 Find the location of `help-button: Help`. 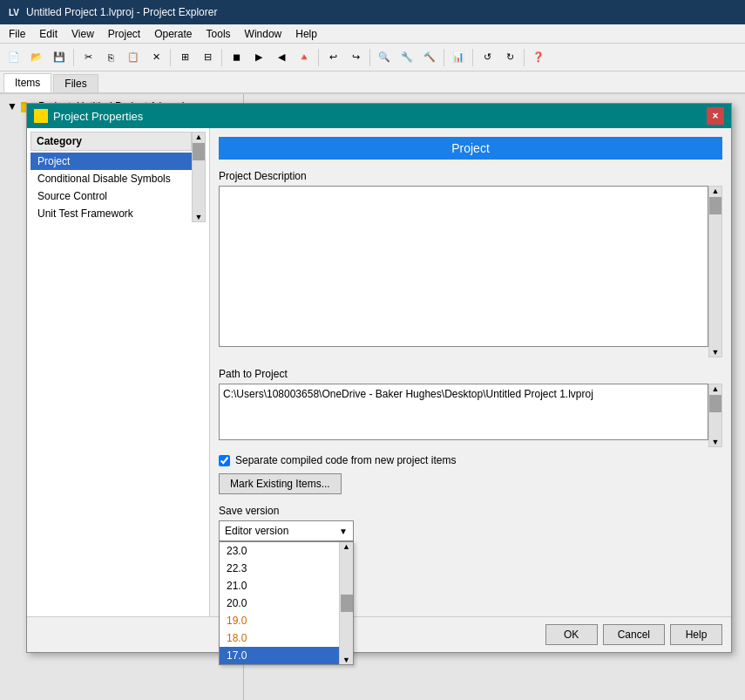

help-button: Help is located at coordinates (696, 635).